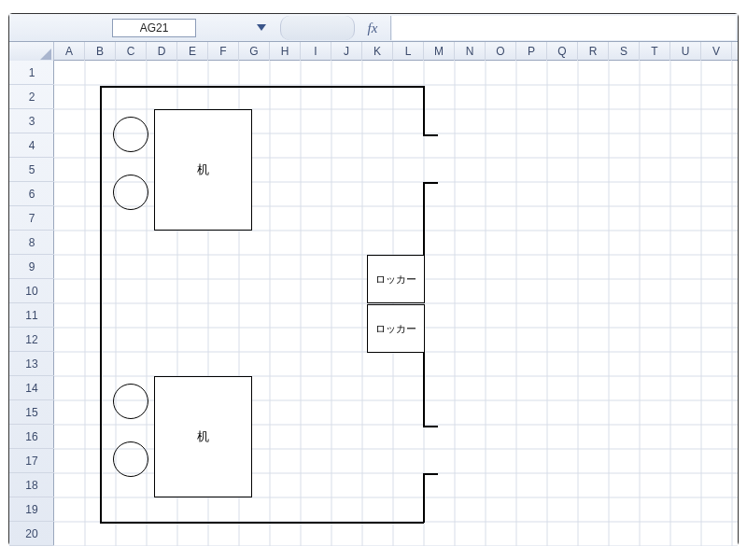 This screenshot has width=747, height=560. What do you see at coordinates (45, 53) in the screenshot?
I see `select-all-icon` at bounding box center [45, 53].